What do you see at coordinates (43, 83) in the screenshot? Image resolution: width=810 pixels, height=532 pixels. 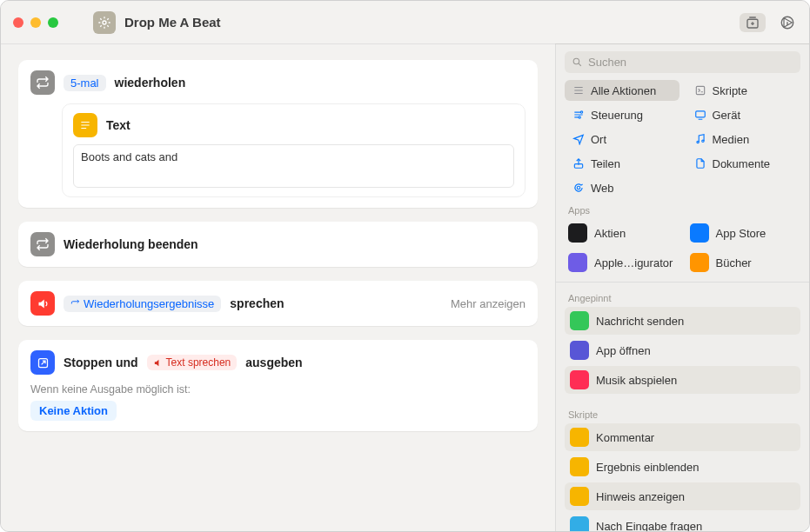 I see `repeat-icon` at bounding box center [43, 83].